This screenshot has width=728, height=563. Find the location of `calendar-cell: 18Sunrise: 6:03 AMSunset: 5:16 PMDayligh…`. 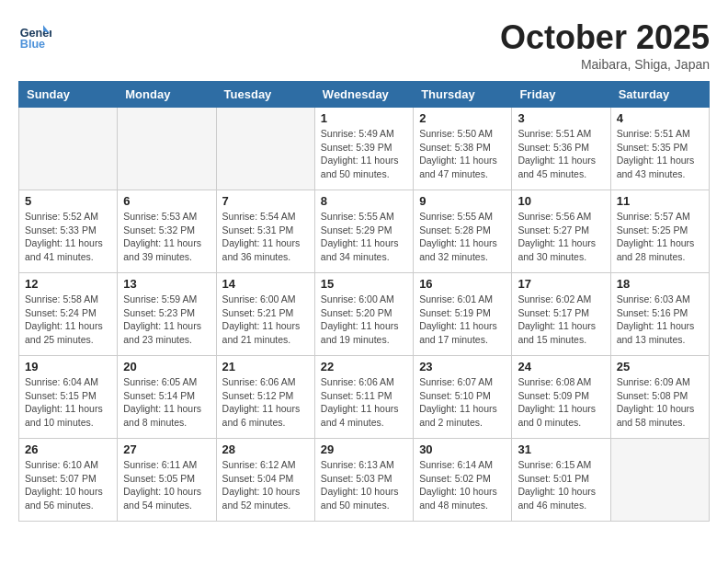

calendar-cell: 18Sunrise: 6:03 AMSunset: 5:16 PMDayligh… is located at coordinates (660, 315).